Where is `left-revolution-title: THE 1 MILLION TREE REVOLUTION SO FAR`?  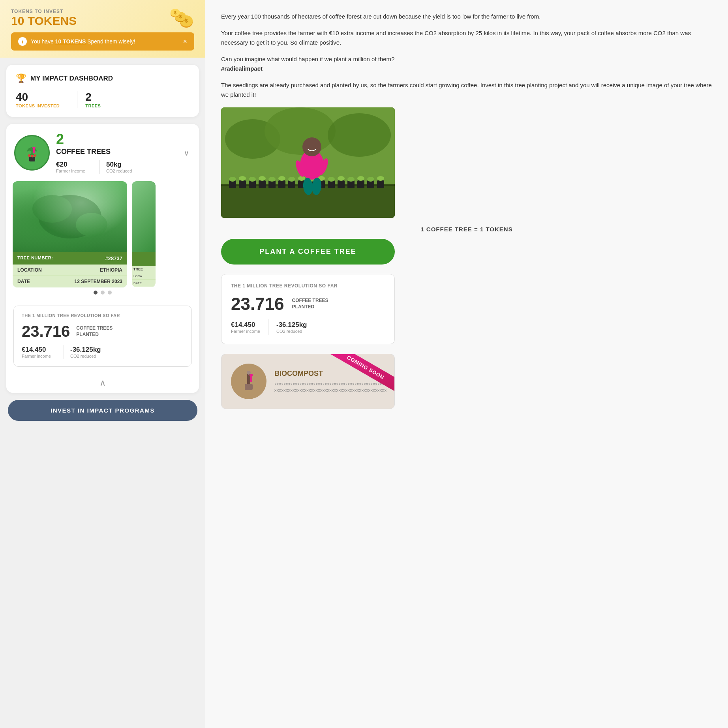
left-revolution-title: THE 1 MILLION TREE REVOLUTION SO FAR is located at coordinates (103, 315).